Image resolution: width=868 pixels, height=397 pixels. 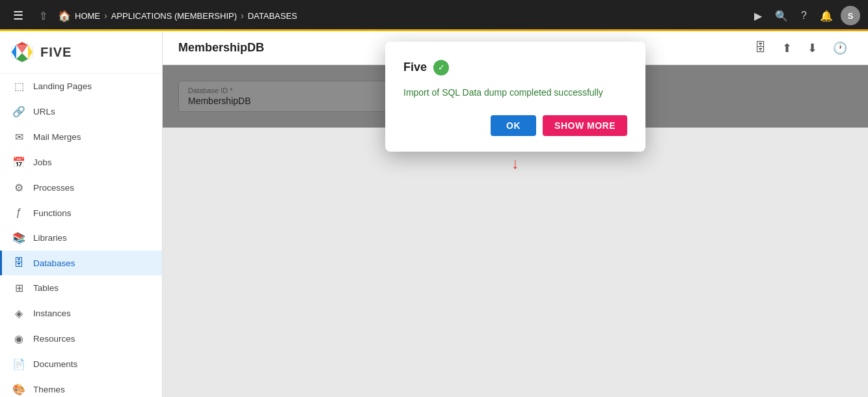 I want to click on sidebar-item-instances: ◈ Instances, so click(x=81, y=314).